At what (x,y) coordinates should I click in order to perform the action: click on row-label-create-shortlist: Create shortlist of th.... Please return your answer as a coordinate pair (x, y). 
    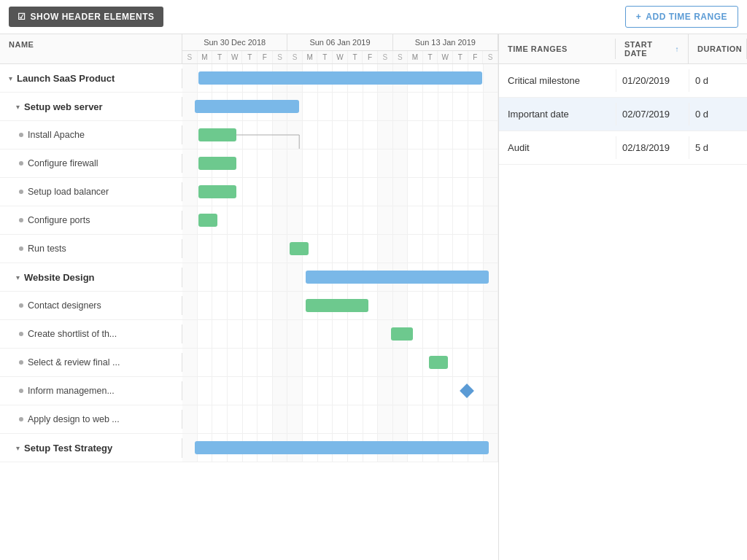
    Looking at the image, I should click on (72, 334).